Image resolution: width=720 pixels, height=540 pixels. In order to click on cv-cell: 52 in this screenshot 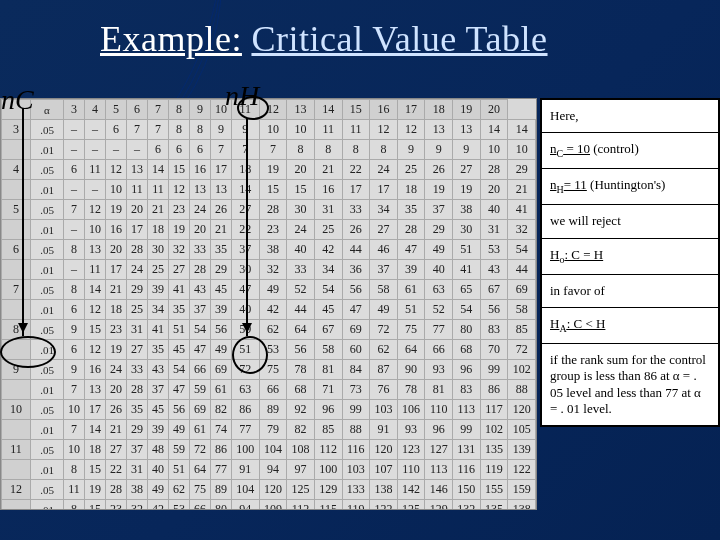, I will do `click(301, 290)`.